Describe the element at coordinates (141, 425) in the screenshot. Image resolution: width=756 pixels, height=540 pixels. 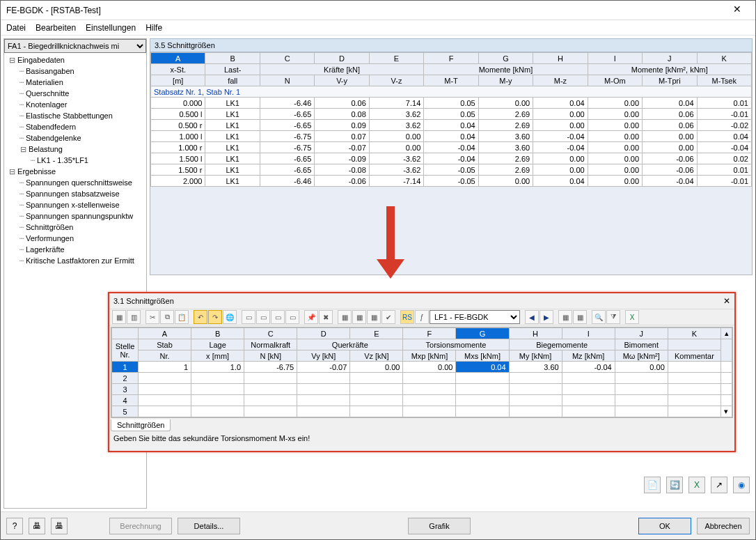
I see `tab-schnittgroessen: Schnittgrößen` at that location.